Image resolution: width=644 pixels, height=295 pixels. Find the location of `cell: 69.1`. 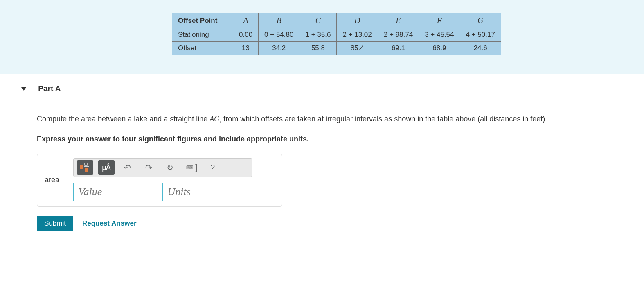

cell: 69.1 is located at coordinates (398, 48).